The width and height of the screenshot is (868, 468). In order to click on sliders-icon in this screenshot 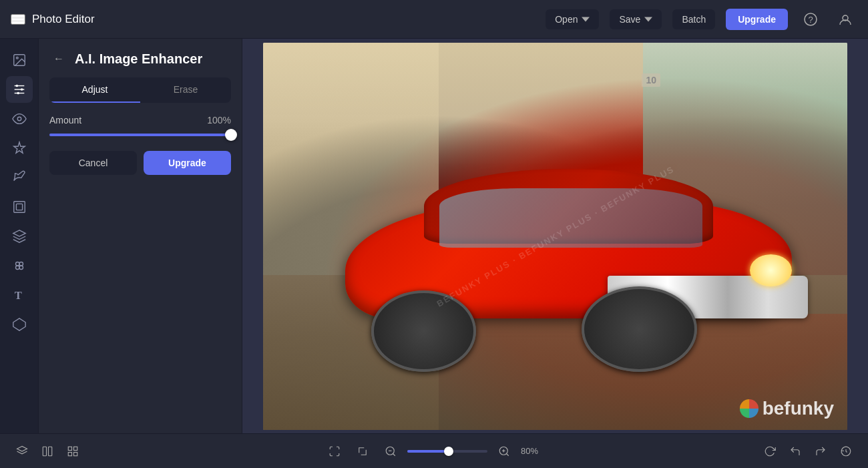, I will do `click(19, 89)`.